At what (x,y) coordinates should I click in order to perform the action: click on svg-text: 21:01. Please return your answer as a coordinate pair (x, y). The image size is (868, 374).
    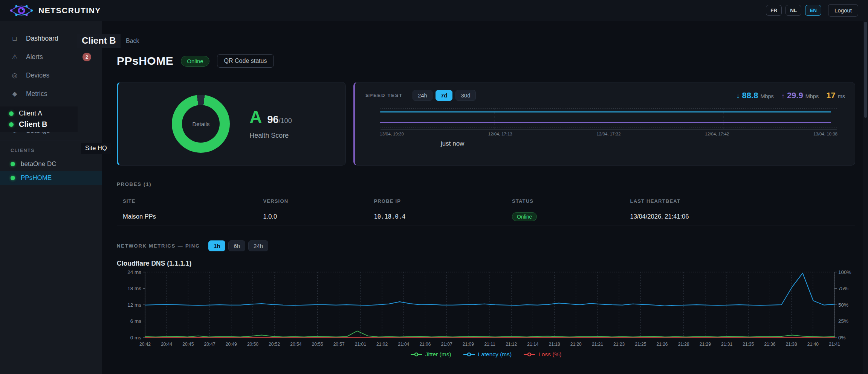
    Looking at the image, I should click on (361, 344).